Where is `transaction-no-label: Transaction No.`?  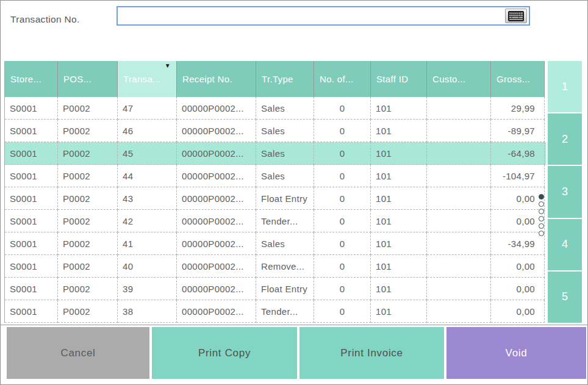 transaction-no-label: Transaction No. is located at coordinates (45, 20).